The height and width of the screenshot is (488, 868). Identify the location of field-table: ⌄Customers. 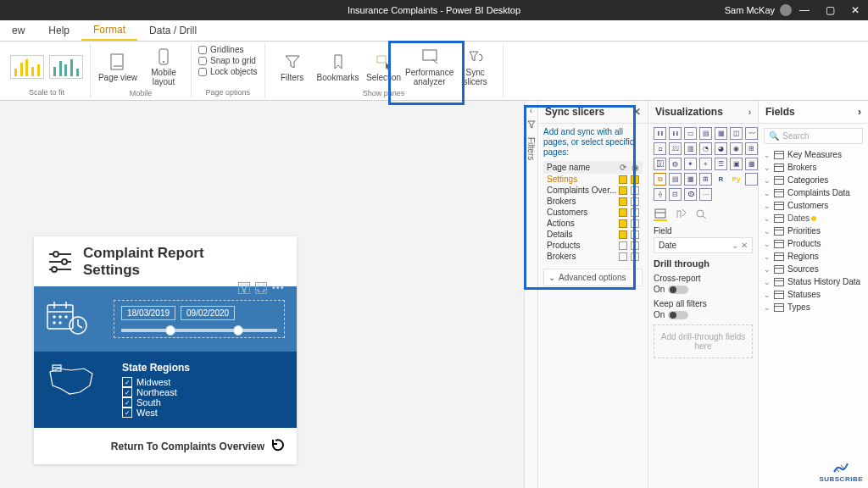
(814, 205).